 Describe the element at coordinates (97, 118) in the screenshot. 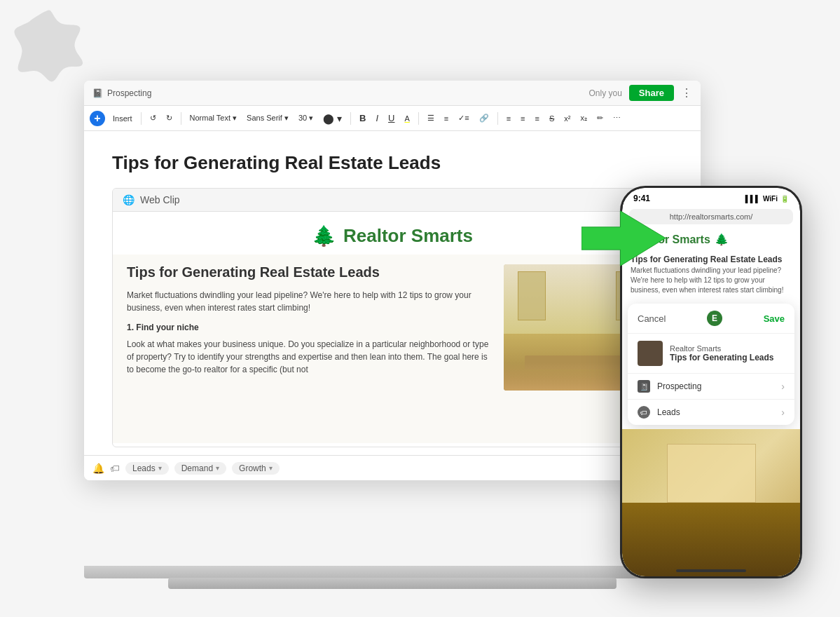

I see `insert-button: +` at that location.